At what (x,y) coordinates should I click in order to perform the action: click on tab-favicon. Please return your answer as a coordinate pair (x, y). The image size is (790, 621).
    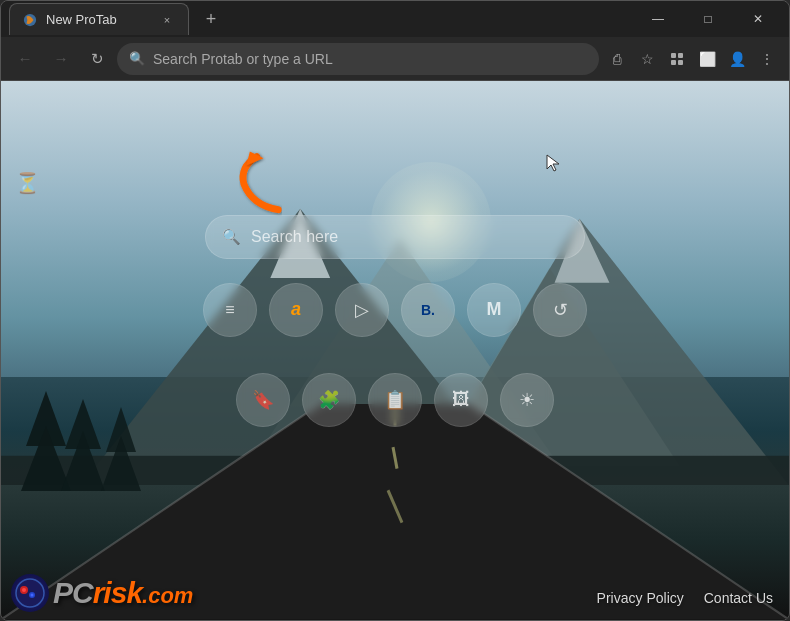
    Looking at the image, I should click on (30, 20).